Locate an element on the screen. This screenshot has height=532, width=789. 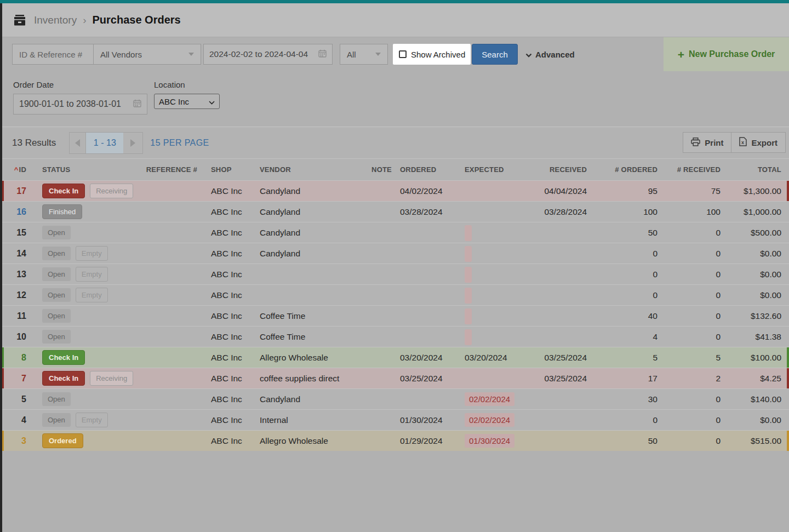
total-cell: $500.00 is located at coordinates (757, 232).